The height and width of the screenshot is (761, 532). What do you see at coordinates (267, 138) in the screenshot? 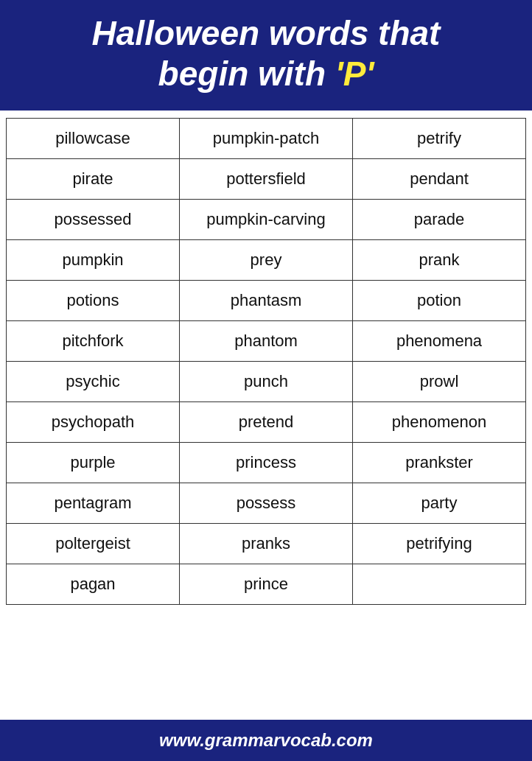
I see `table-row: pillowcasepumpkin-patchpetrify` at bounding box center [267, 138].